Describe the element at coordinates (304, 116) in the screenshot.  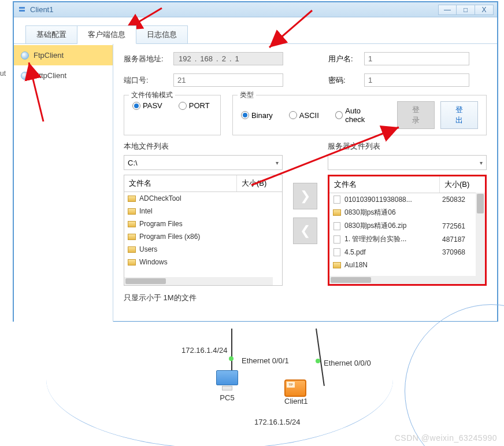
I see `radio-ascii: ASCII` at that location.